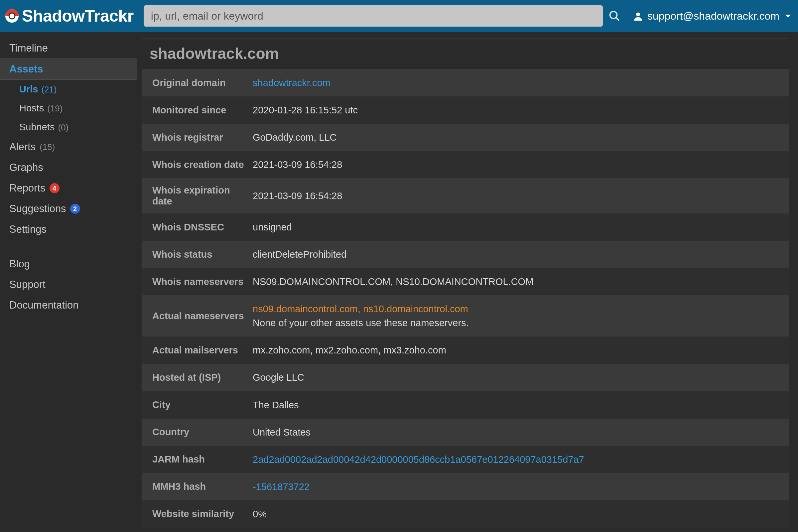 This screenshot has height=532, width=798. Describe the element at coordinates (519, 514) in the screenshot. I see `row-value: 0%` at that location.